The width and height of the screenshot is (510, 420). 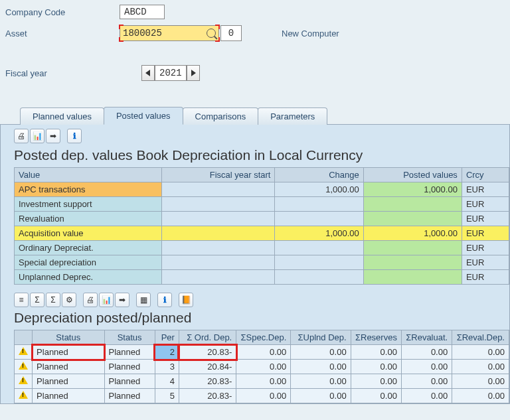 What do you see at coordinates (90, 300) in the screenshot?
I see `print2-button: 🖨` at bounding box center [90, 300].